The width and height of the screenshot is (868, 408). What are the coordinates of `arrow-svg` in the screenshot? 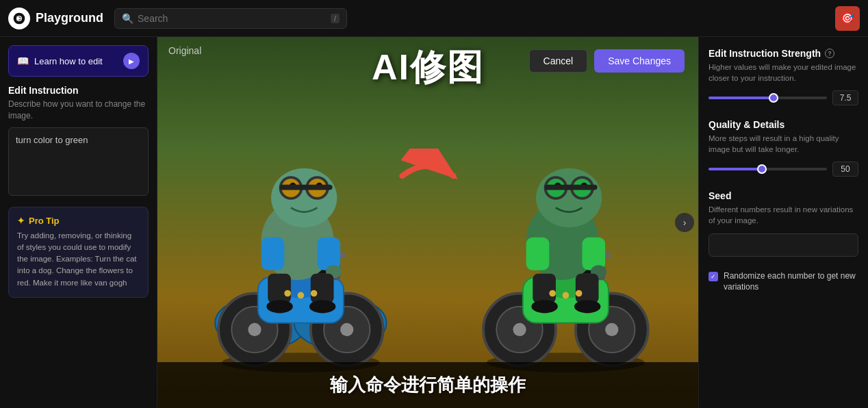 It's located at (428, 176).